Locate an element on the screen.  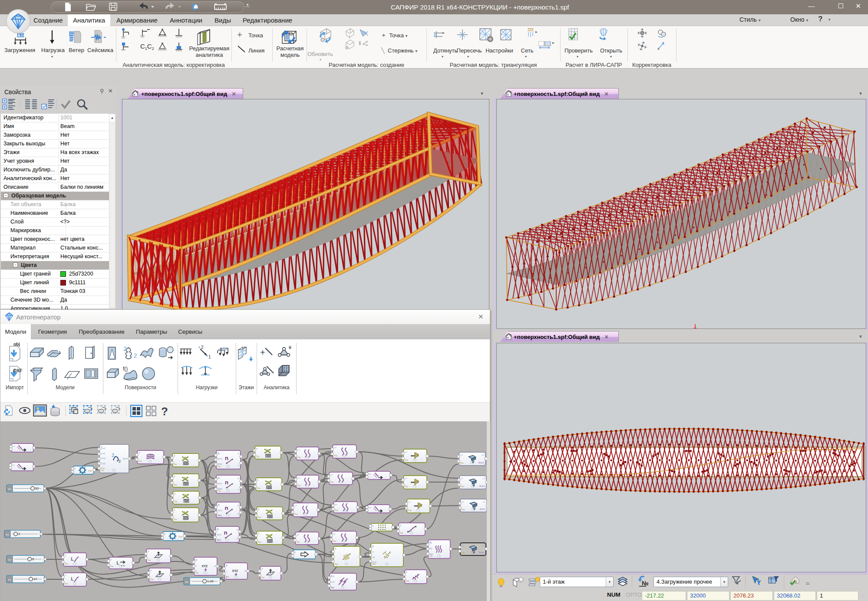
svg-text: 47 is located at coordinates (35, 579).